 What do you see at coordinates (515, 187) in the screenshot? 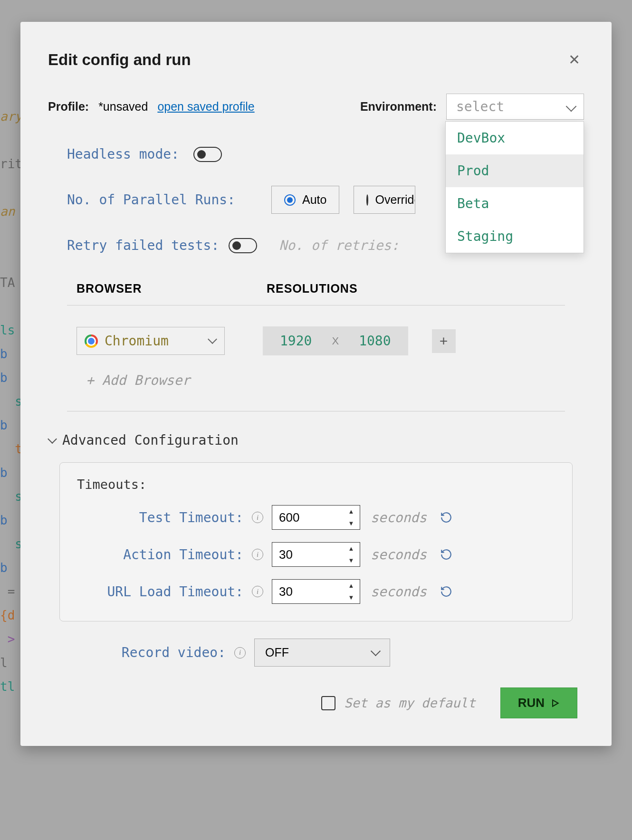
I see `environment-dropdown: DevBox Prod Beta Staging` at bounding box center [515, 187].